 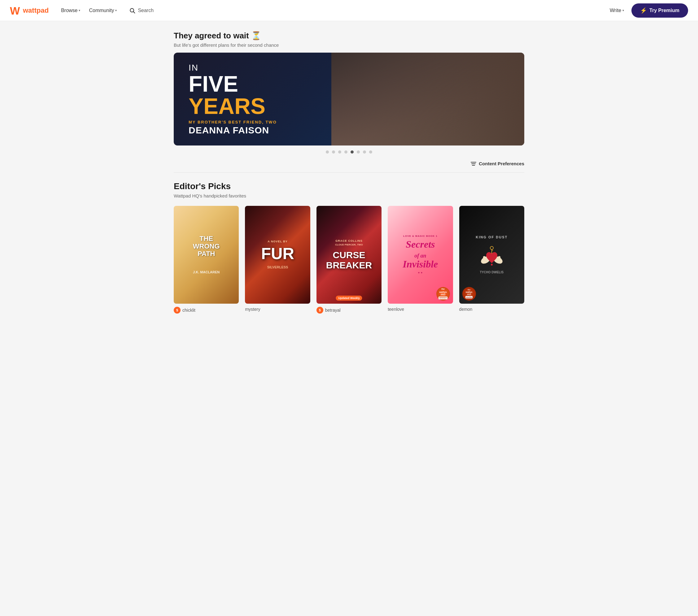 What do you see at coordinates (349, 173) in the screenshot?
I see `section-divider` at bounding box center [349, 173].